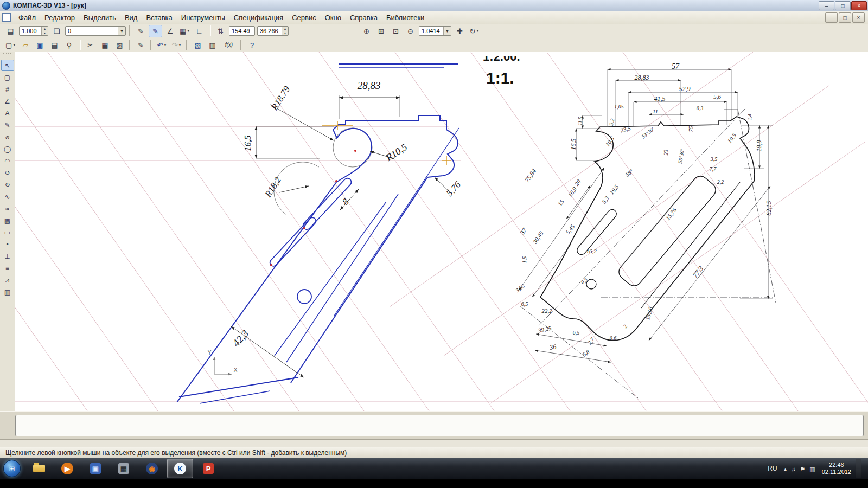 This screenshot has height=488, width=868. I want to click on menu-item: Вставка, so click(159, 17).